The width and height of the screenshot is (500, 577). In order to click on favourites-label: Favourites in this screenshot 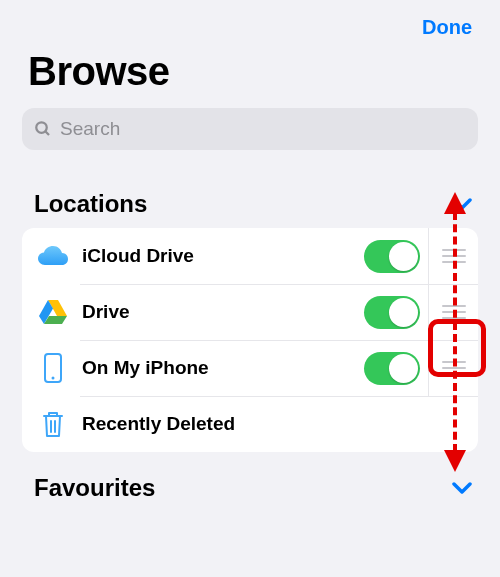, I will do `click(94, 488)`.